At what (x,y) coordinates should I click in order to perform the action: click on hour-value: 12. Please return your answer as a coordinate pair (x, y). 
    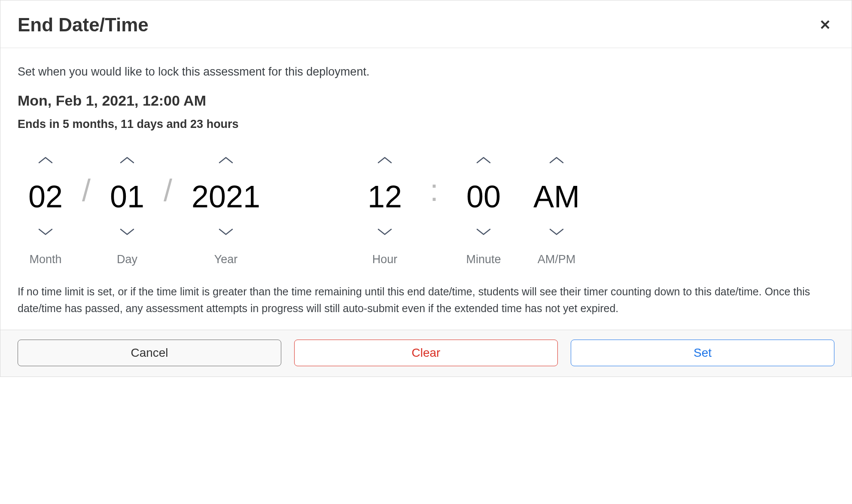
    Looking at the image, I should click on (385, 197).